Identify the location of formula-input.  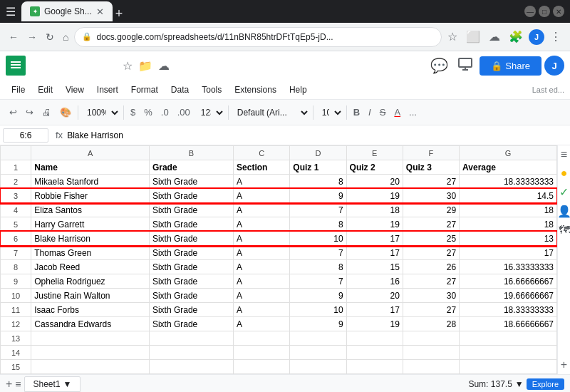
(317, 135).